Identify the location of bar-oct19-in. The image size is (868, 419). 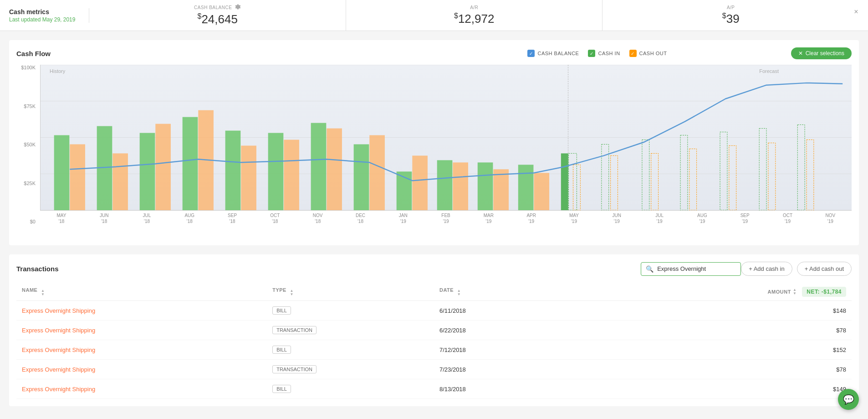
(763, 170).